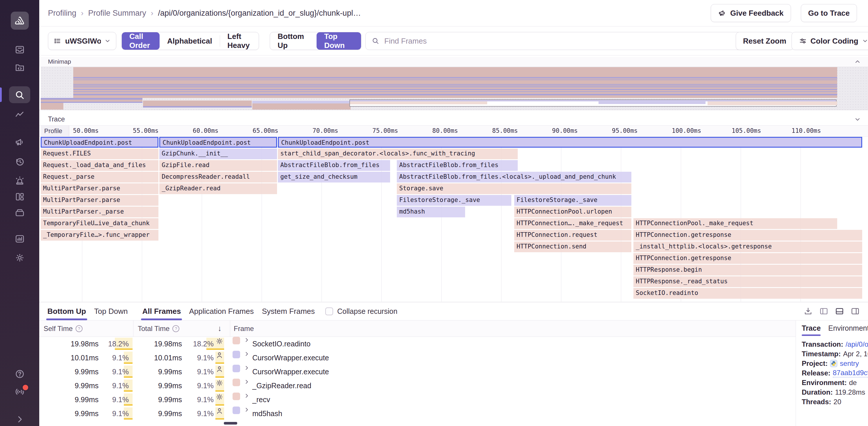  I want to click on dashboards-layout-icon, so click(20, 197).